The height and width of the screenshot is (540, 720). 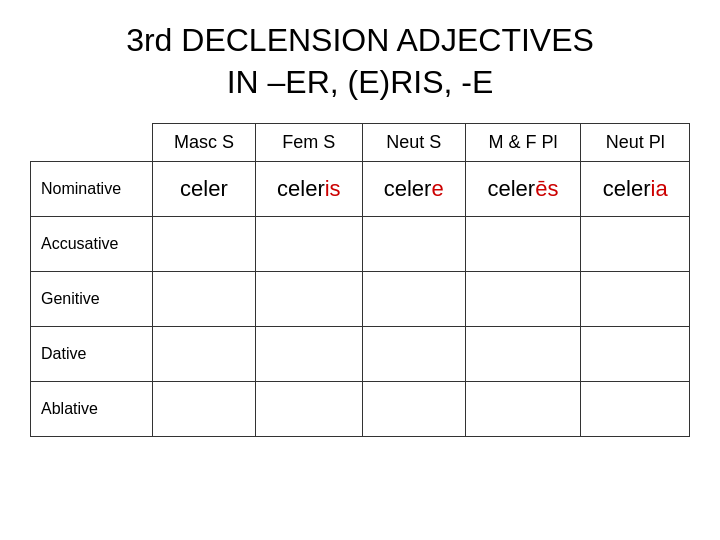 What do you see at coordinates (636, 190) in the screenshot?
I see `cell-nominative-neut-pl: celeria` at bounding box center [636, 190].